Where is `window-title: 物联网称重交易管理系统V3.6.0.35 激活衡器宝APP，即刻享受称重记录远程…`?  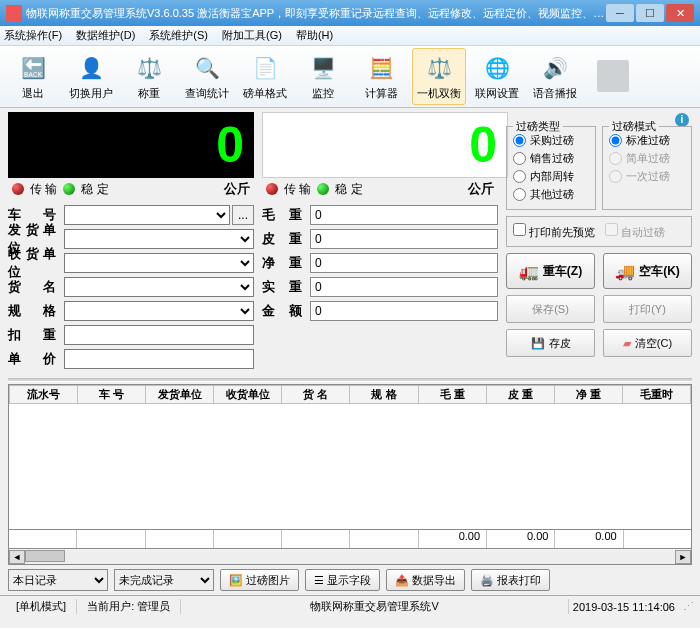
window-title: 物联网称重交易管理系统V3.6.0.35 激活衡器宝APP，即刻享受称重记录远程… is located at coordinates (316, 14).